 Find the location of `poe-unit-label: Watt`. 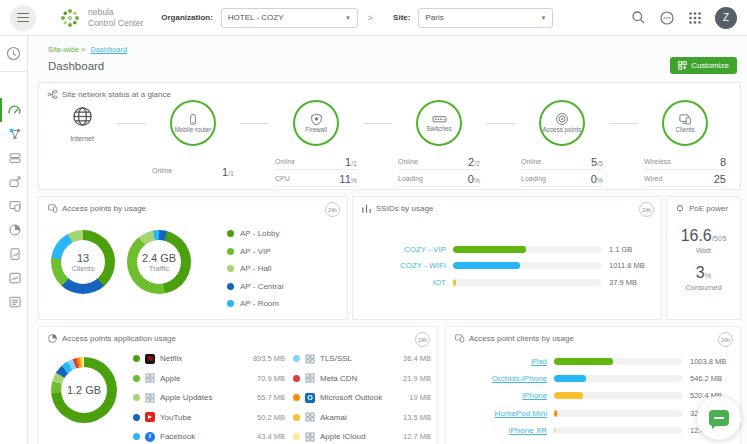

poe-unit-label: Watt is located at coordinates (704, 250).